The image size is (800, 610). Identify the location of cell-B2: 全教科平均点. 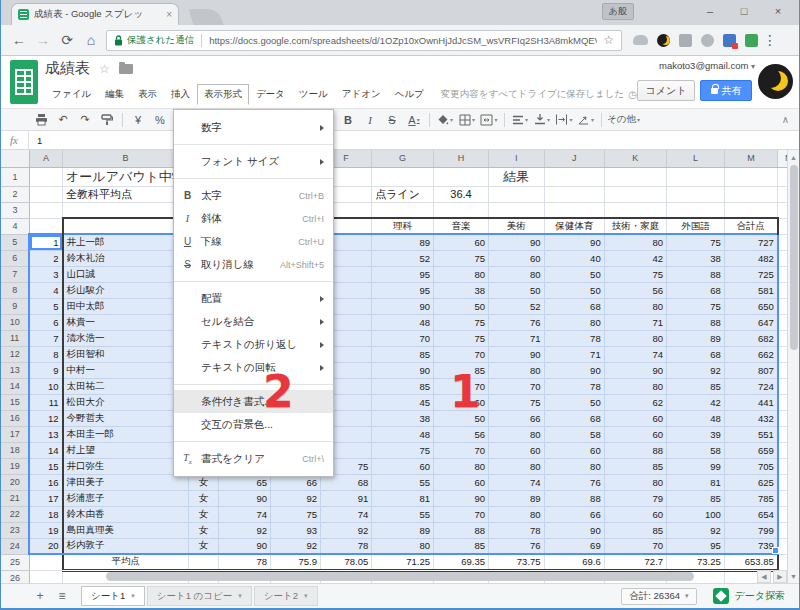
(126, 194).